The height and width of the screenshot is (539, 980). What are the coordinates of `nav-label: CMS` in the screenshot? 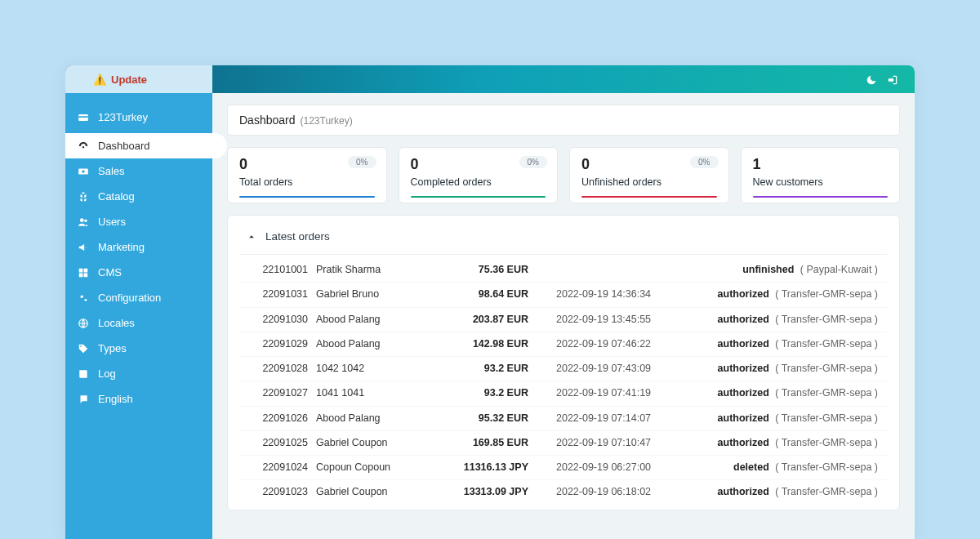 It's located at (109, 273).